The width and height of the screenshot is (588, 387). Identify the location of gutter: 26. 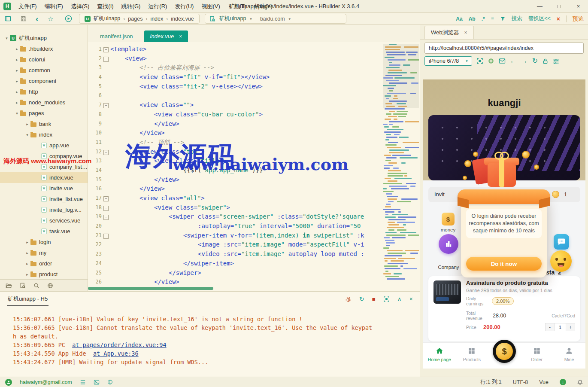
(99, 281).